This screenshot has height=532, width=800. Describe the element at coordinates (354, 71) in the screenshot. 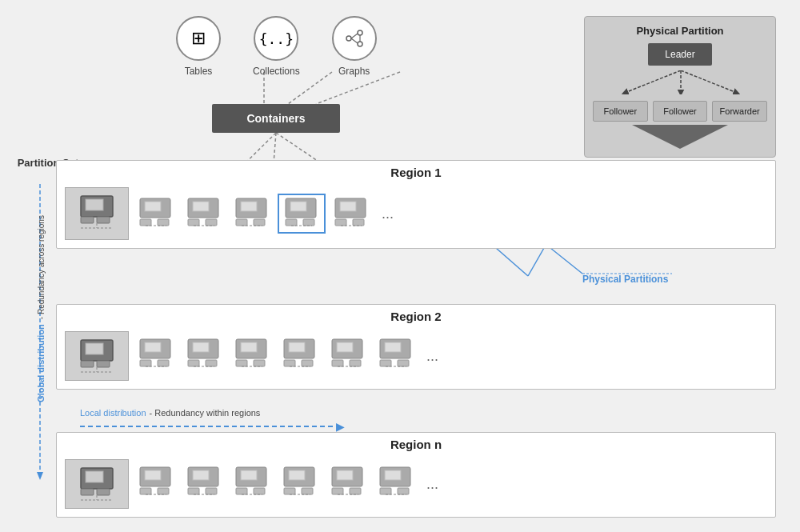

I see `graphs-label: Graphs` at that location.